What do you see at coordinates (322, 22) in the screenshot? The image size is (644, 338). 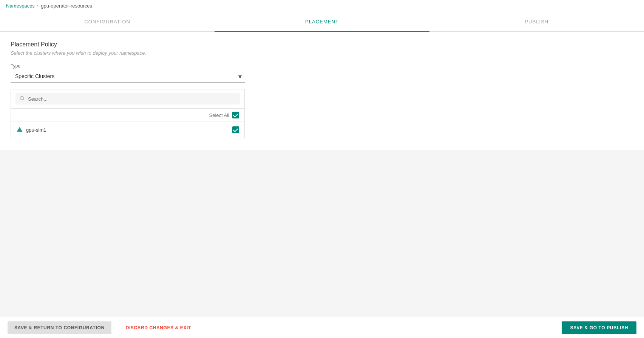 I see `tab-bar: CONFIGURATION PLACEMENT PUBLISH` at bounding box center [322, 22].